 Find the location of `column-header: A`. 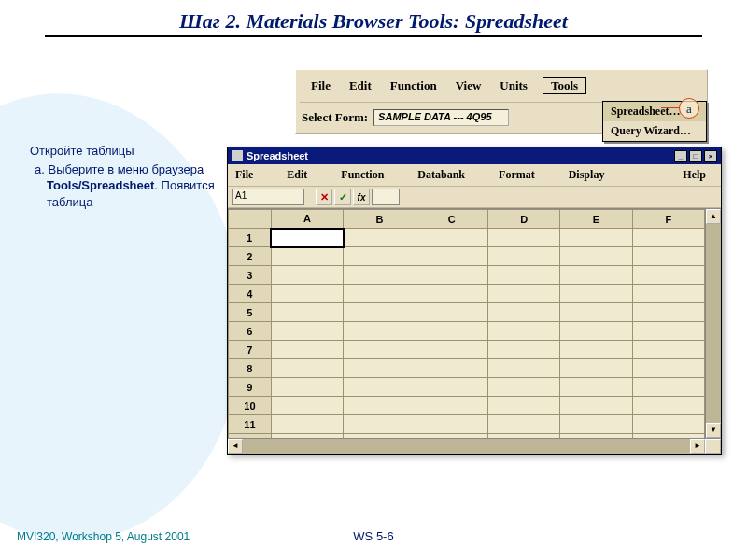

column-header: A is located at coordinates (306, 219).